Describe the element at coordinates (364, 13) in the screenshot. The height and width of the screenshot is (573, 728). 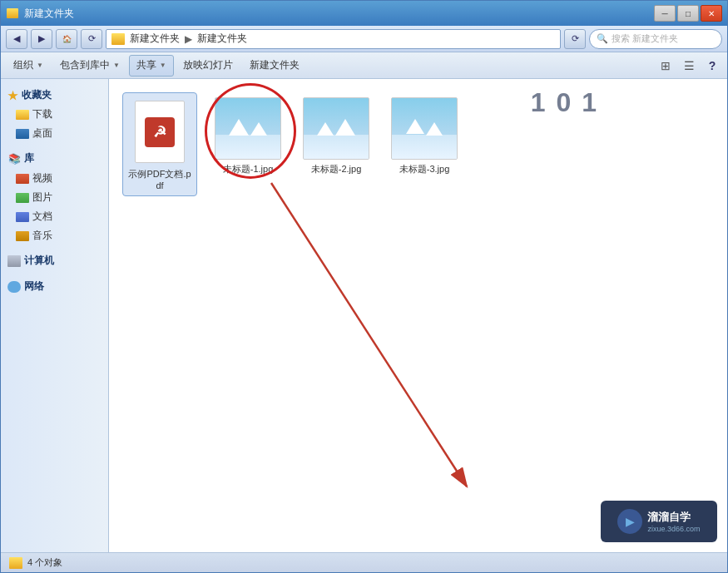
I see `title-bar: 新建文件夹 ─ □ ✕` at that location.